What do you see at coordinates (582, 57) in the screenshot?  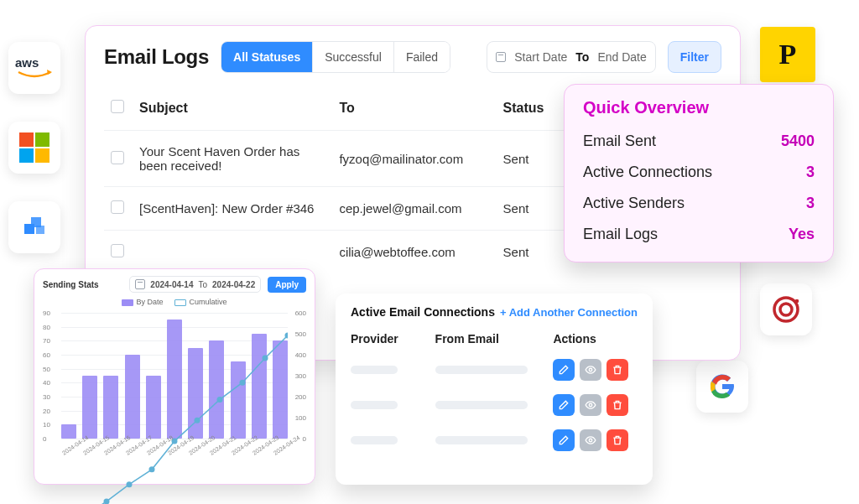 I see `date-to-label: To` at bounding box center [582, 57].